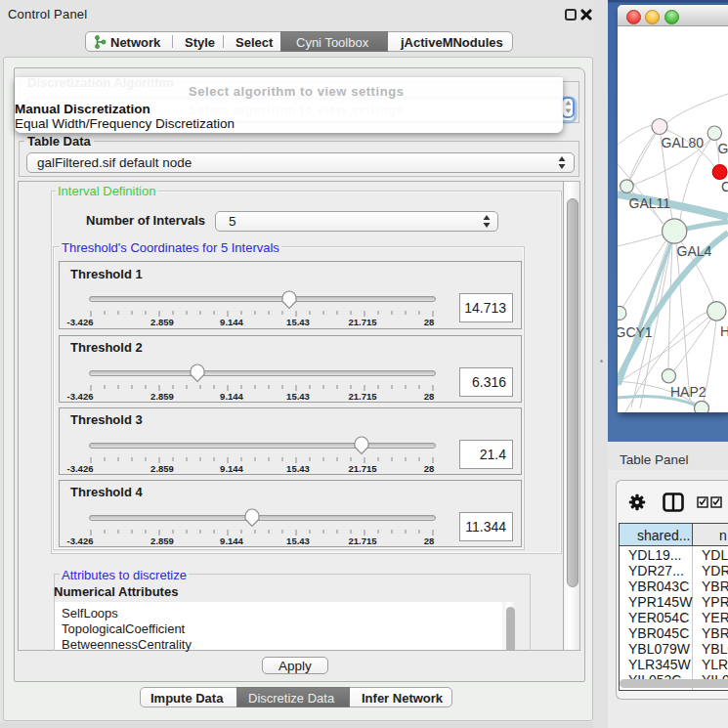 Image resolution: width=728 pixels, height=728 pixels. Describe the element at coordinates (695, 251) in the screenshot. I see `svg-text: GAL4` at that location.